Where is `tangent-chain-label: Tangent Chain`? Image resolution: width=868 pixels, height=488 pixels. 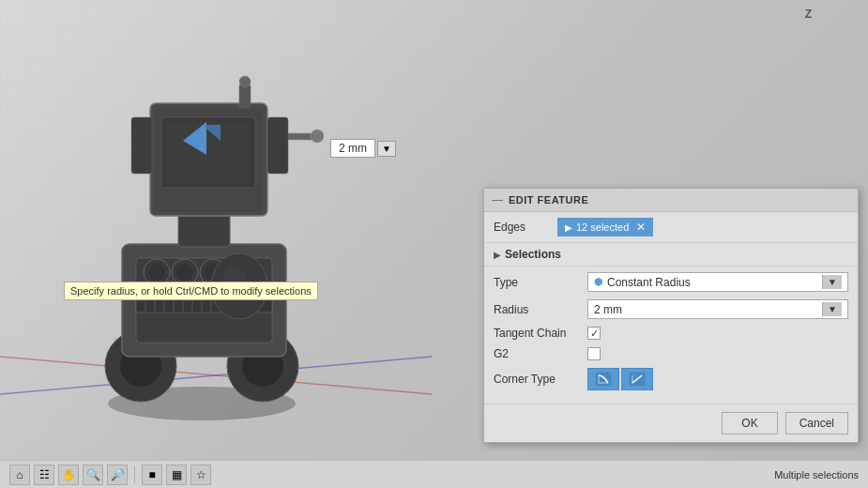 tangent-chain-label: Tangent Chain is located at coordinates (541, 333).